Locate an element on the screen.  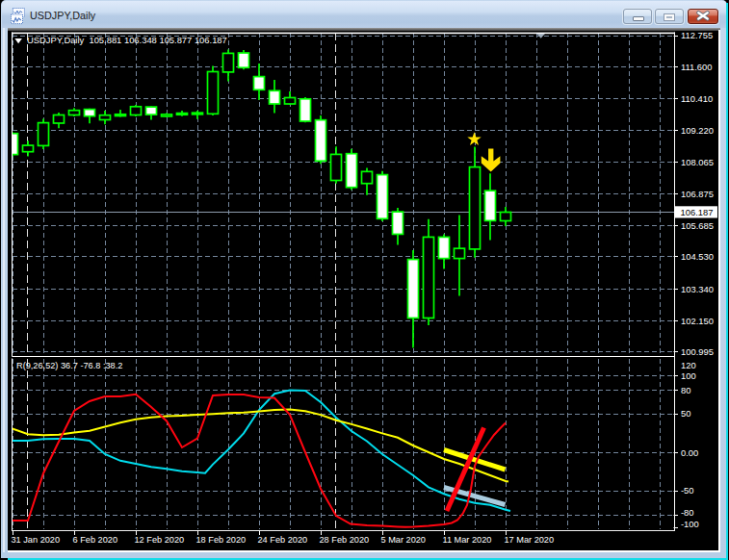
svg-text: 6 Feb 2020 is located at coordinates (96, 540).